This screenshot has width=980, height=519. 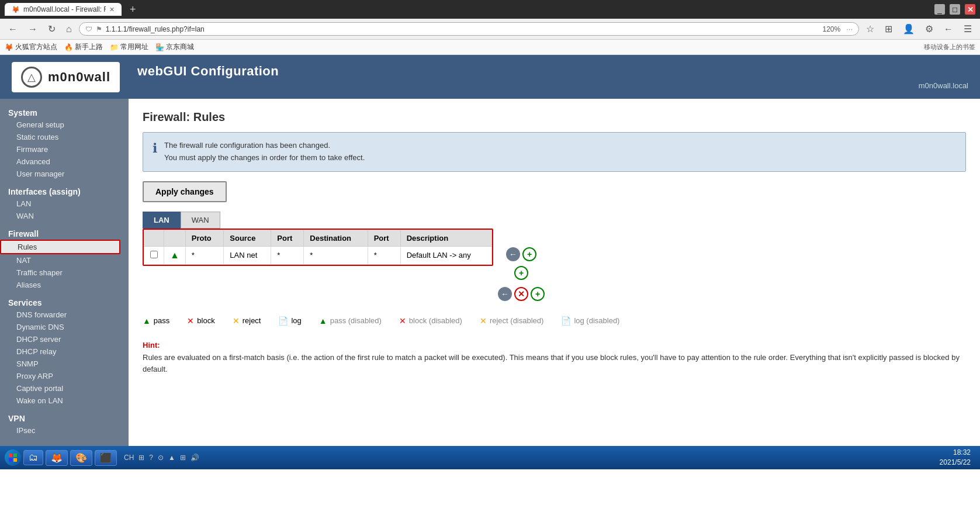 I want to click on bookmark-item-3: 🏪 京东商城, so click(x=175, y=47).